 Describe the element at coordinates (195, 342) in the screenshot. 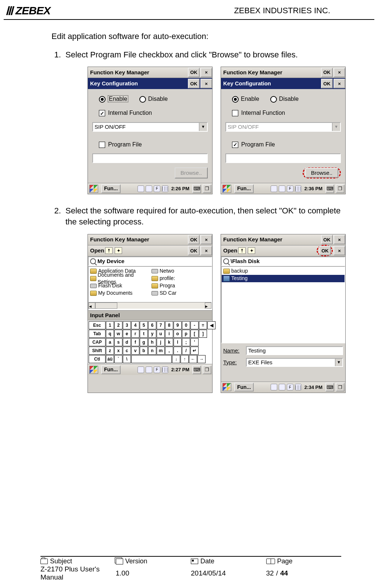

I see `key: '` at that location.